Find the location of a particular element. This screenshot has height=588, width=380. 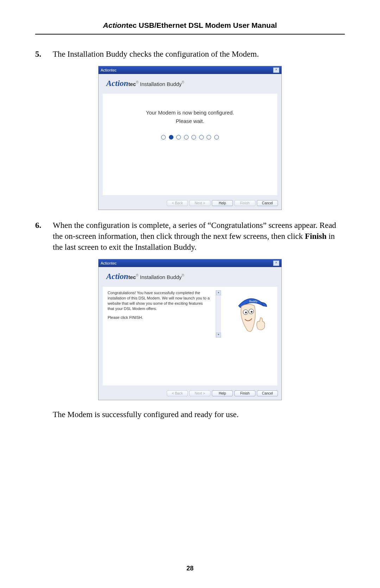

dialog1-titlebar: Actiontec × is located at coordinates (190, 70).